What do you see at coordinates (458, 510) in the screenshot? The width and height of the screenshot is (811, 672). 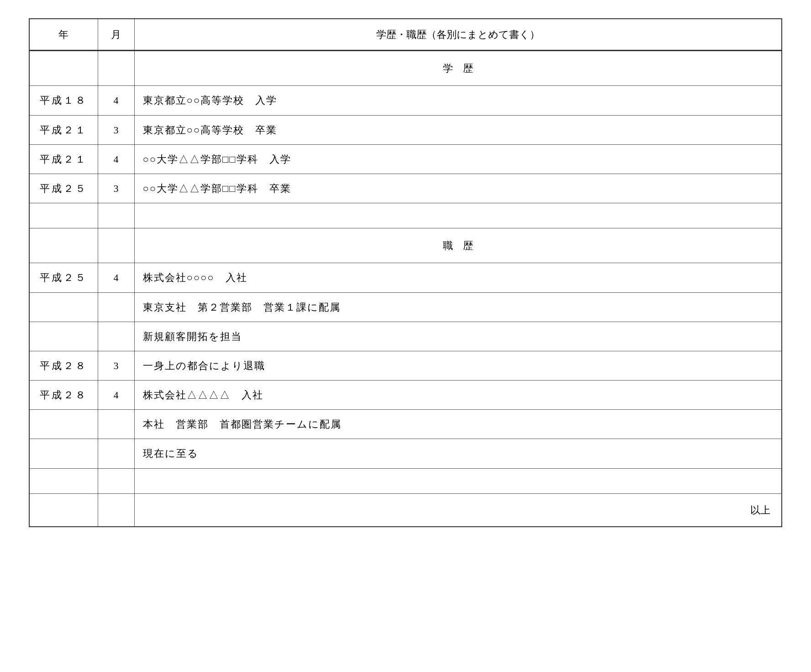 I see `end-text: 以上` at bounding box center [458, 510].